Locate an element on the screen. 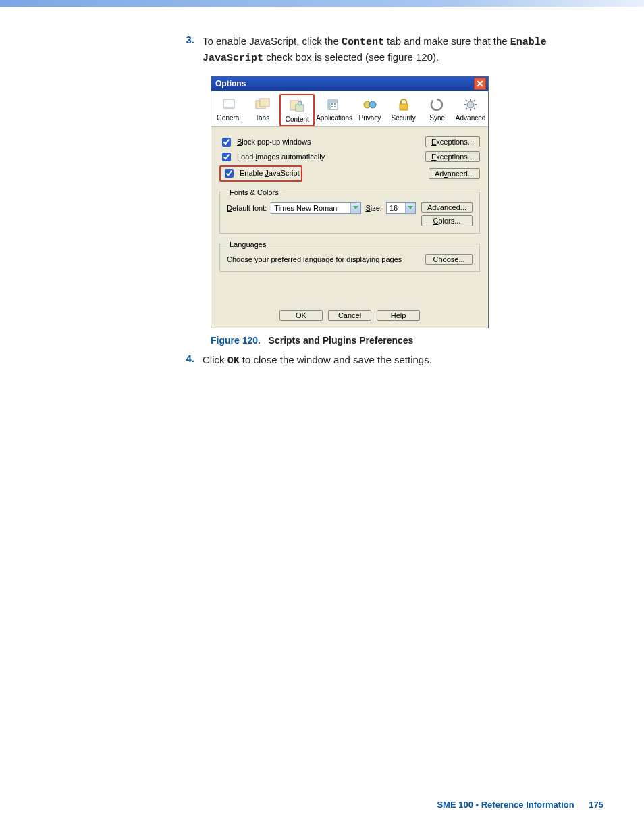 This screenshot has width=644, height=834. label-block-popup: Block pop-up windows is located at coordinates (274, 142).